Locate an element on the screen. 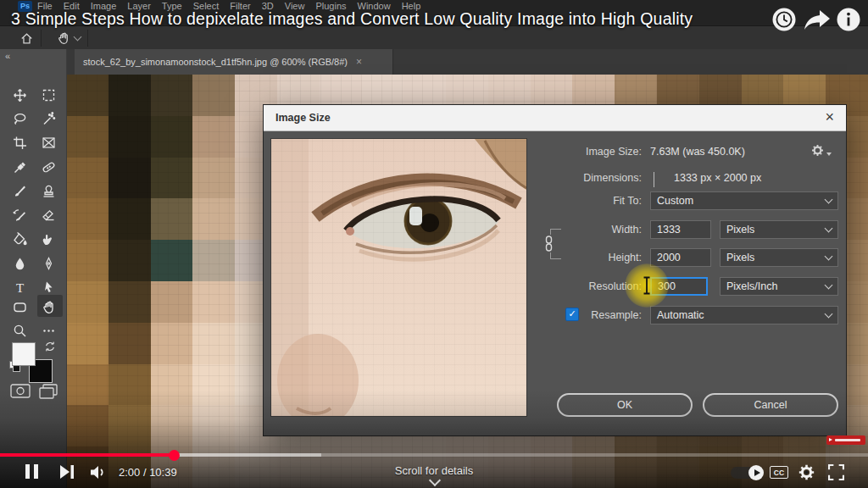  width-unit-select: Pixels is located at coordinates (779, 230).